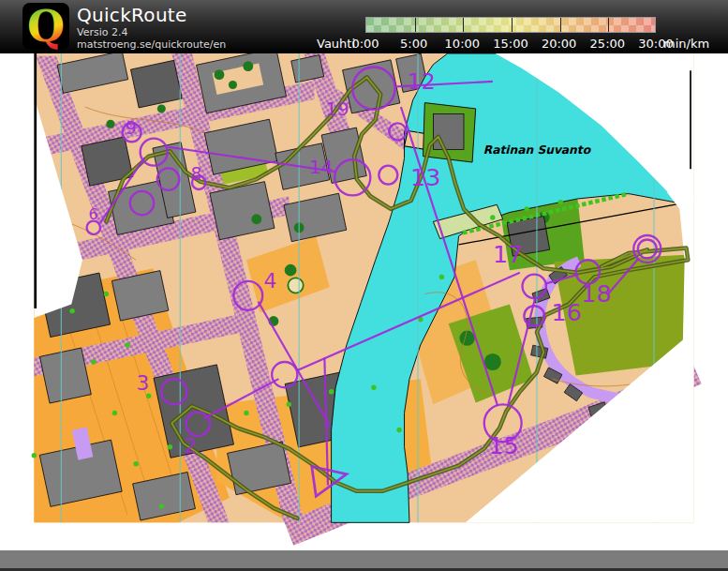  I want to click on scale-tick-label: 30:00, so click(656, 43).